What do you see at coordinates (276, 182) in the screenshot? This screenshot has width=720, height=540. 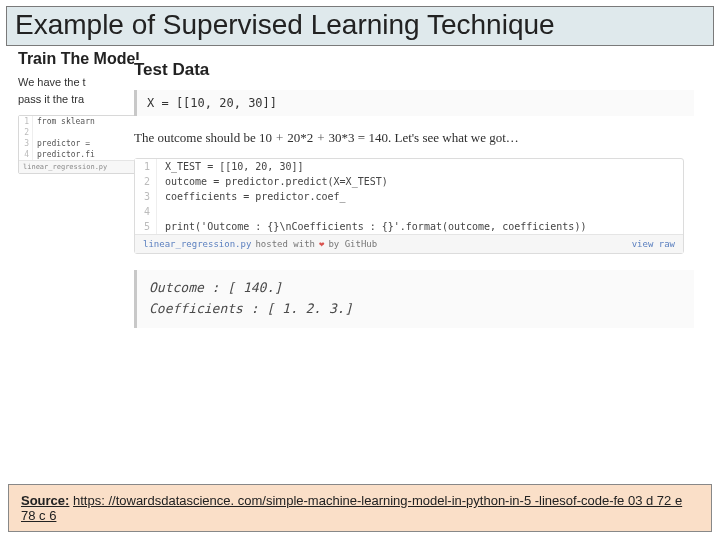 I see `code-line: outcome = predictor.predict(X=X_TEST)` at bounding box center [276, 182].